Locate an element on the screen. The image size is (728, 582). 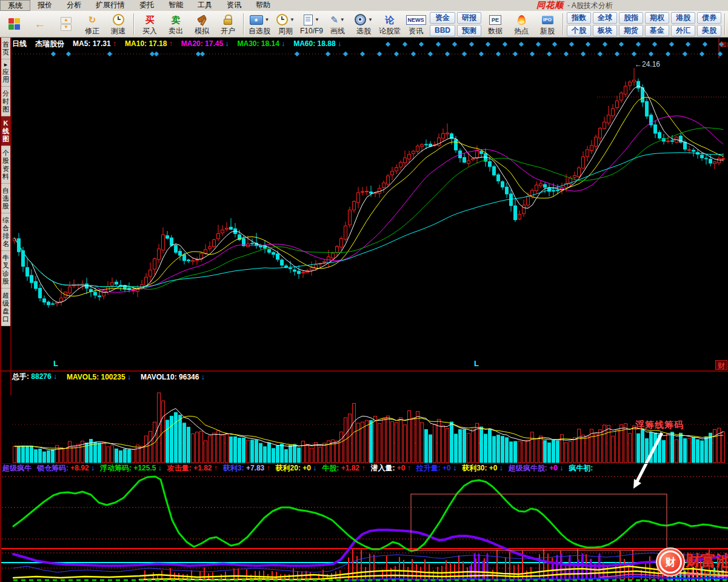
toolbar-button-forum: 论论股堂 is located at coordinates (390, 24).